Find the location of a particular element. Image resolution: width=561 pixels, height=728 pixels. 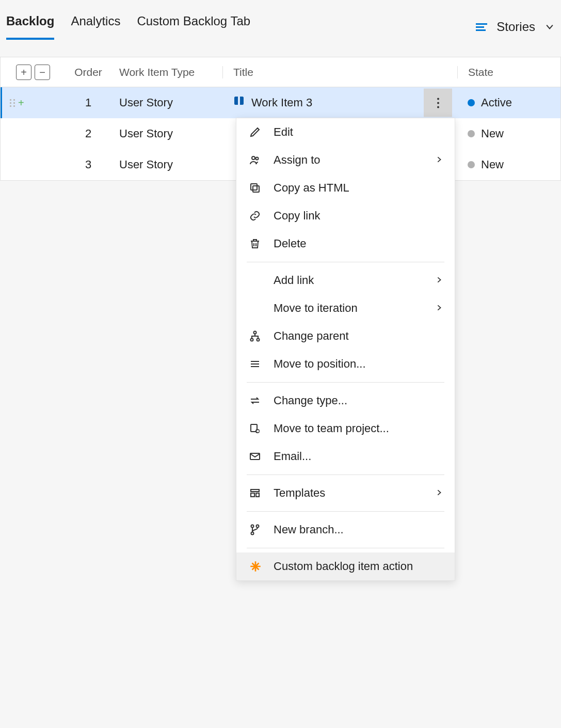

menu-move-to-iteration: Move to iteration is located at coordinates (346, 308).